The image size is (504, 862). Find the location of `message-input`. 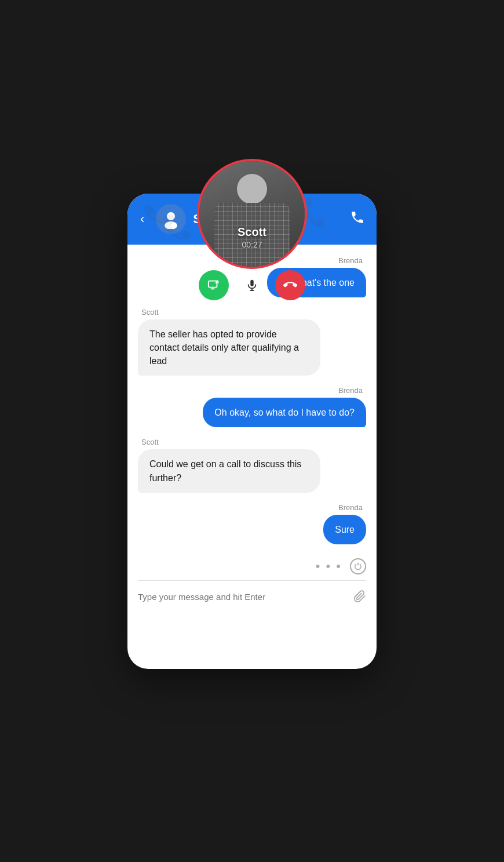

message-input is located at coordinates (242, 597).